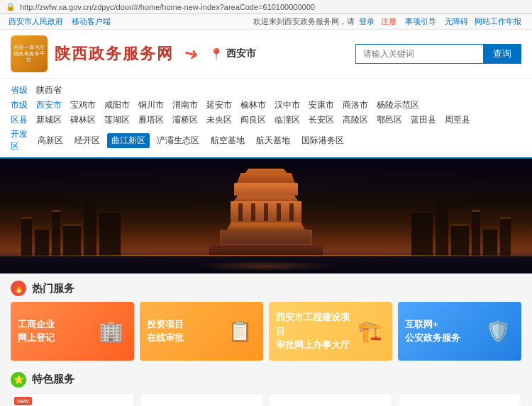  I want to click on province-label: 省级, so click(22, 91).